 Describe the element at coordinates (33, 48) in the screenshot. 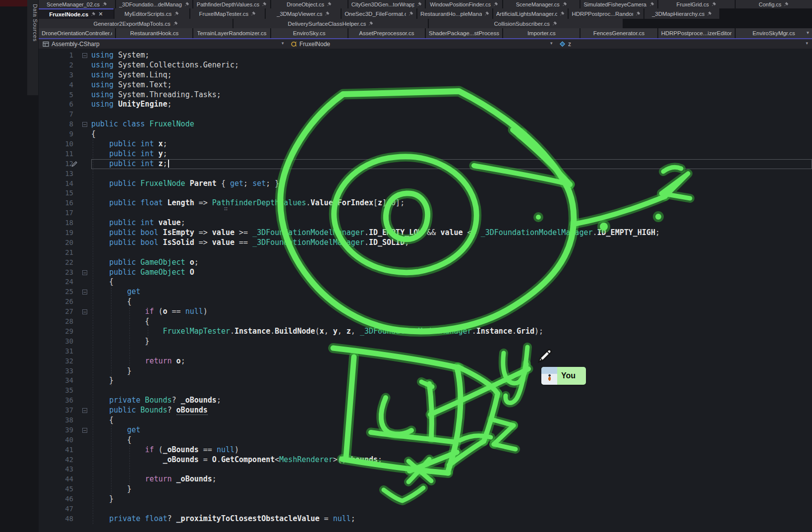

I see `tool-tab-data-sources: Data Sources` at that location.